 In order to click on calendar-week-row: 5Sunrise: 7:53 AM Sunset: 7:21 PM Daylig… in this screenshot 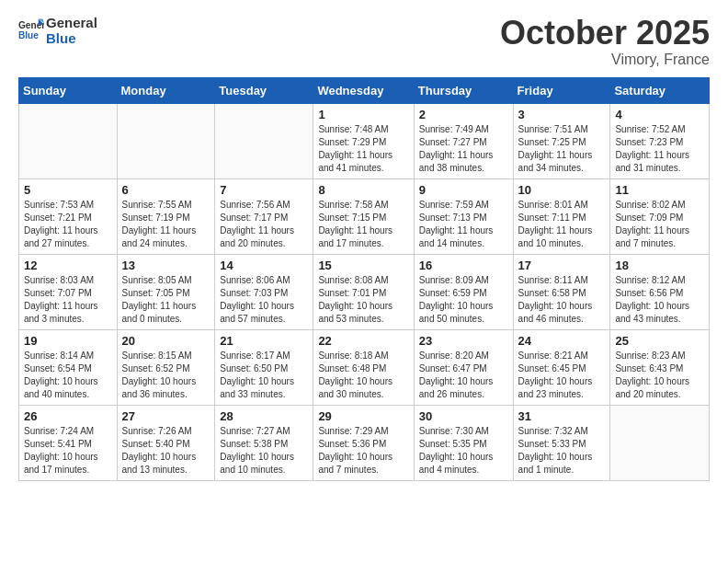, I will do `click(364, 216)`.